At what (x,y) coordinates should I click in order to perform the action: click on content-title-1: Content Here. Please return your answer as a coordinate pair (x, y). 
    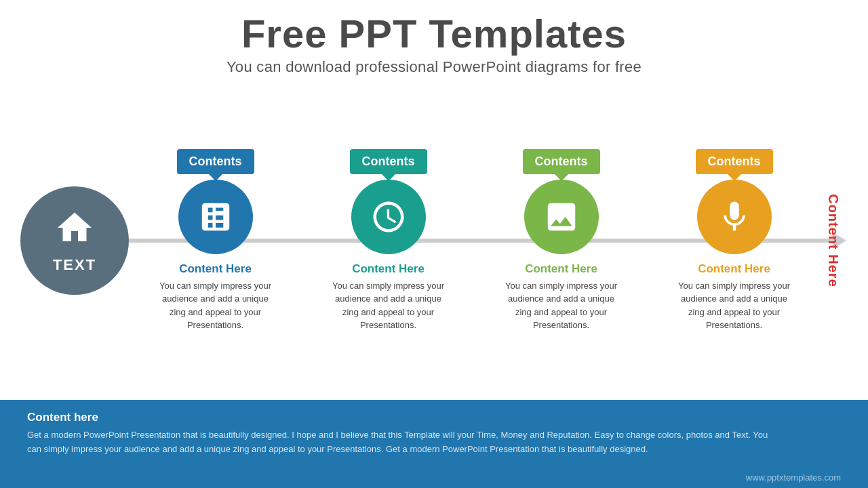
    Looking at the image, I should click on (216, 269).